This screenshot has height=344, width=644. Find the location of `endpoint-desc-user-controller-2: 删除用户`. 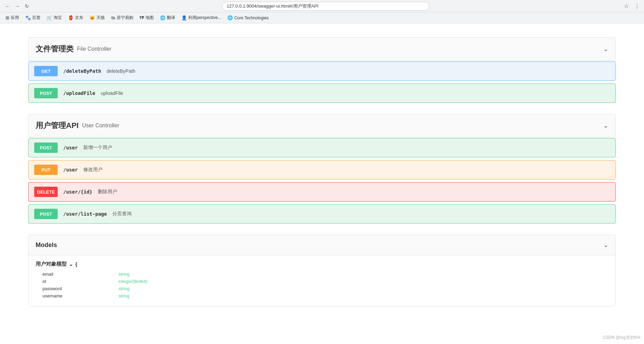

endpoint-desc-user-controller-2: 删除用户 is located at coordinates (107, 192).